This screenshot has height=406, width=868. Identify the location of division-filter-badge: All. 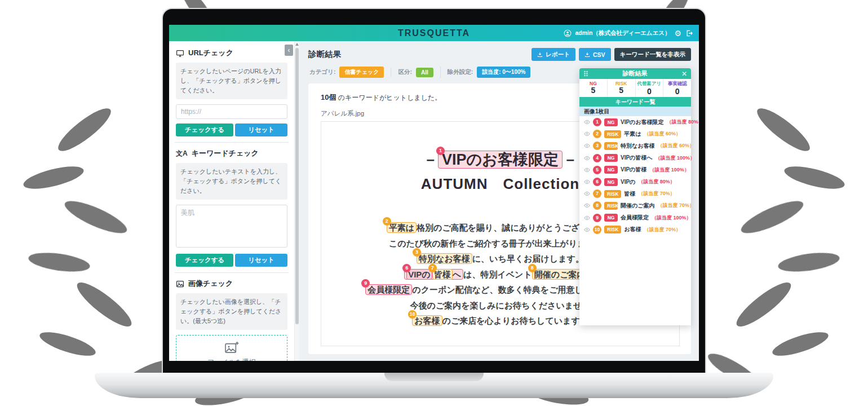
(425, 72).